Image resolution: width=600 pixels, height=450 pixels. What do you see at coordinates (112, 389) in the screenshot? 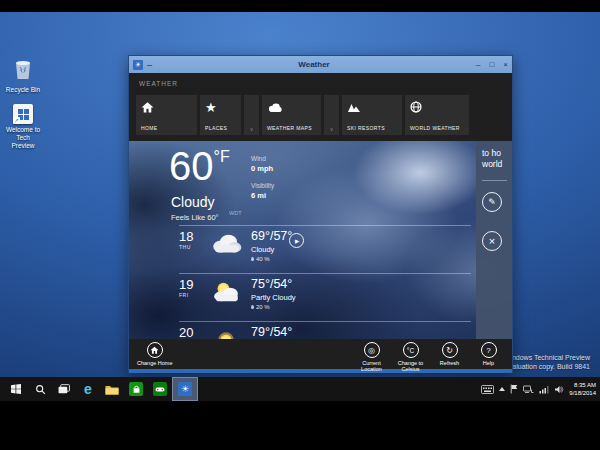
I see `file-explorer-button` at bounding box center [112, 389].